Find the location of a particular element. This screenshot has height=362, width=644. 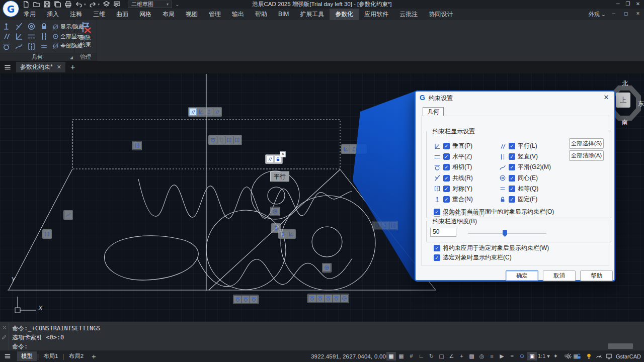

layout-tab-布局2: 布局2 is located at coordinates (76, 356).